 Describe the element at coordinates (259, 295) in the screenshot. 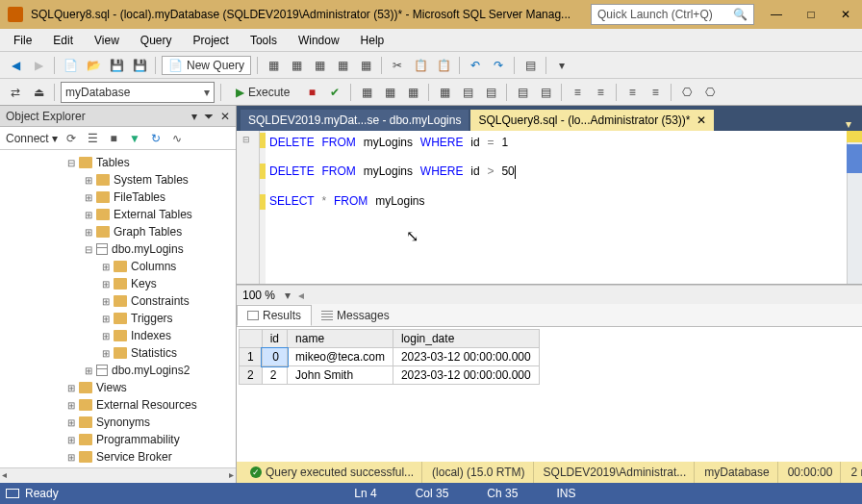

I see `zoom-combobox: 100 %` at that location.